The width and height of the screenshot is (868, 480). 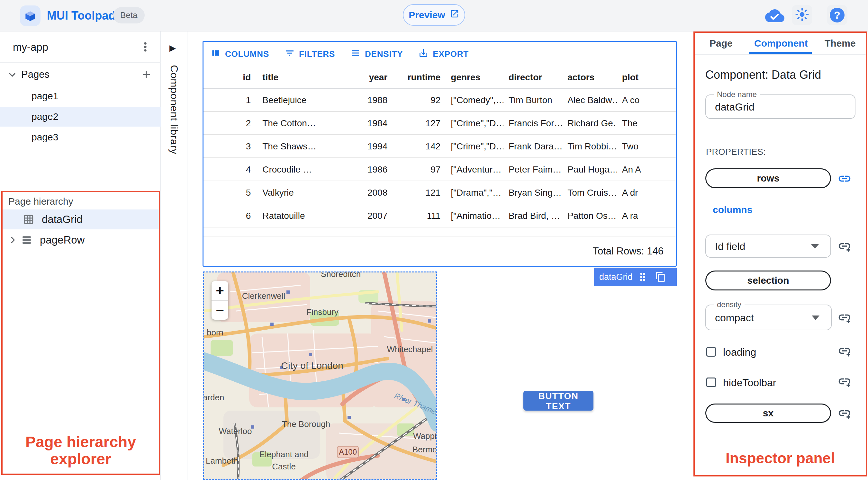 What do you see at coordinates (30, 47) in the screenshot?
I see `project-name: my-app` at bounding box center [30, 47].